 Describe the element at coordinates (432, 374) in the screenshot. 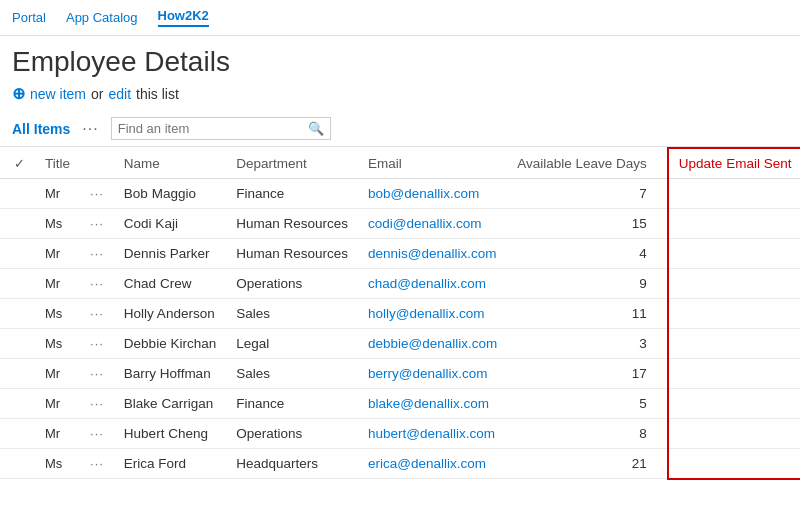

I see `row-email: berry@denallix.com` at that location.